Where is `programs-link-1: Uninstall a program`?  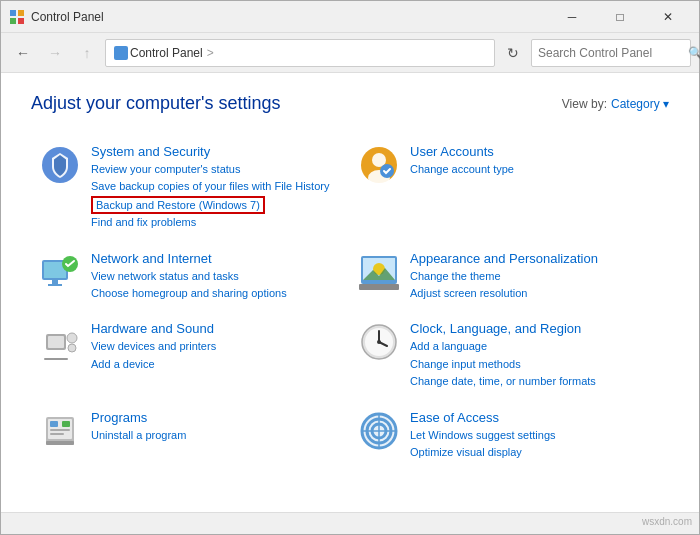 programs-link-1: Uninstall a program is located at coordinates (216, 436).